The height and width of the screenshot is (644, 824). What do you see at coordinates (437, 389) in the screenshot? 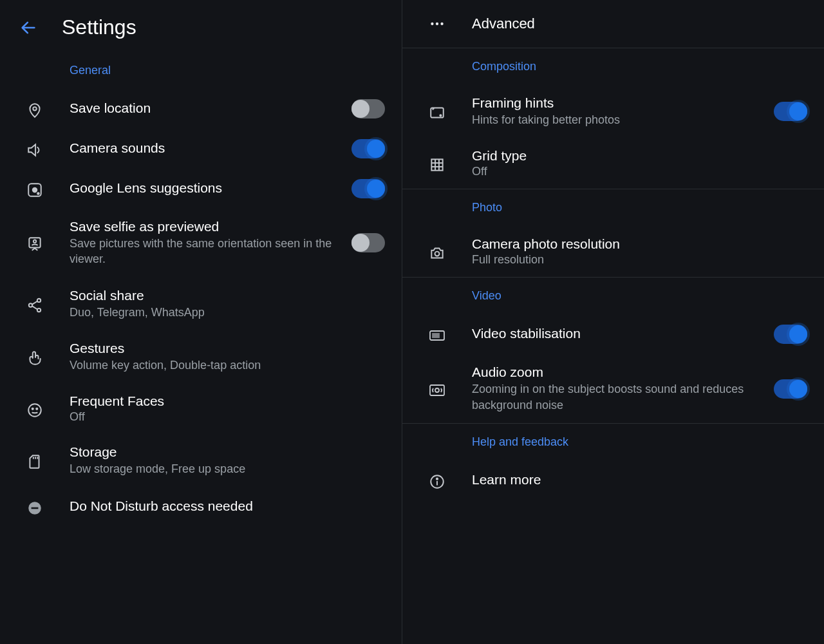
I see `audio-zoom-icon` at bounding box center [437, 389].